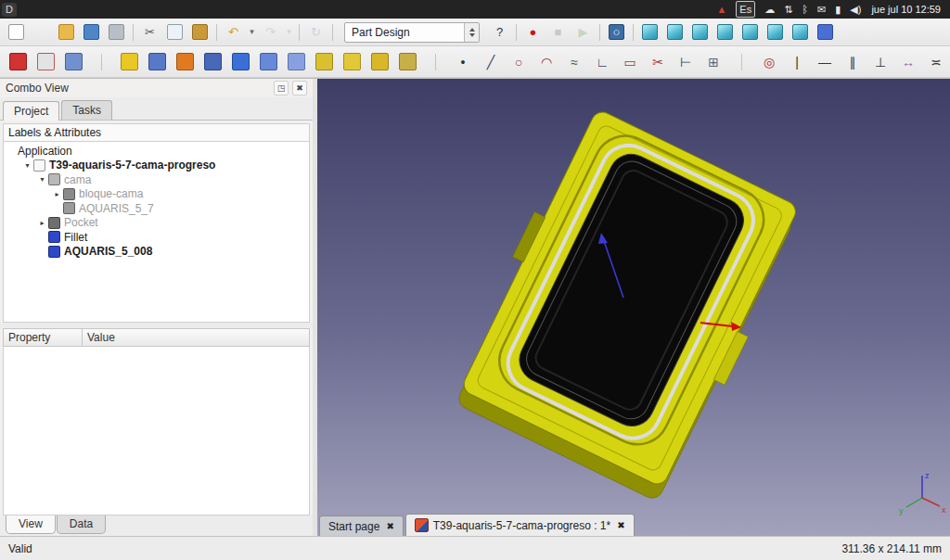 This screenshot has width=950, height=560. Describe the element at coordinates (412, 32) in the screenshot. I see `workbench-selector: Part Design` at that location.